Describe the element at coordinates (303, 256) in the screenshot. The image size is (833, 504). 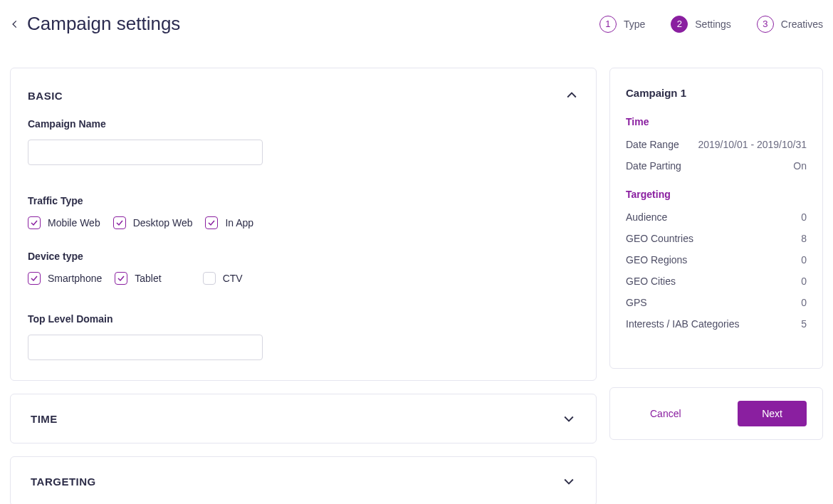
I see `device-type-label: Device type` at that location.